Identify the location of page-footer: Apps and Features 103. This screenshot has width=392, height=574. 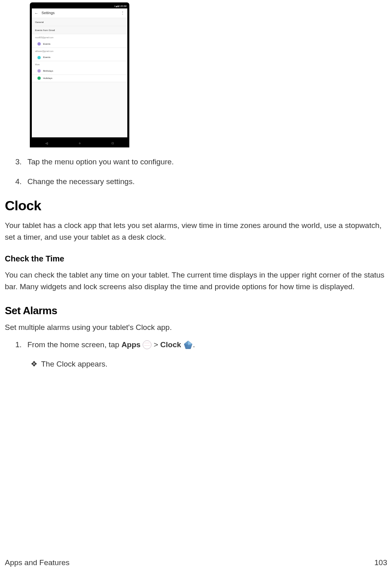
(196, 563).